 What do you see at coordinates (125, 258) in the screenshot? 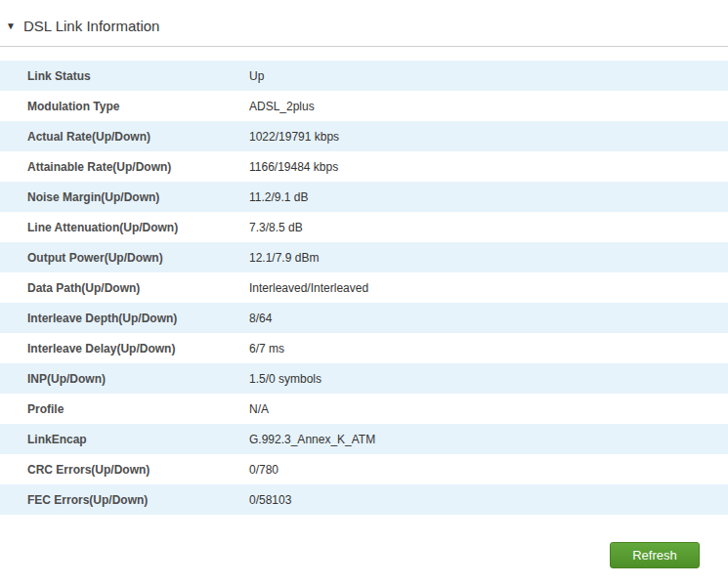
I see `row-label: Output Power(Up/Down)` at bounding box center [125, 258].